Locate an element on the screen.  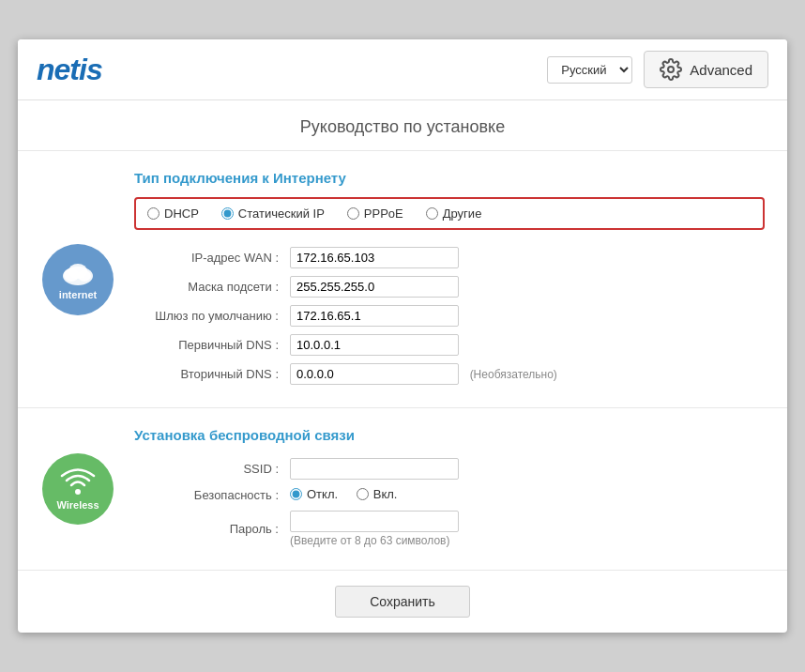
radio-pppoe-input is located at coordinates (353, 214).